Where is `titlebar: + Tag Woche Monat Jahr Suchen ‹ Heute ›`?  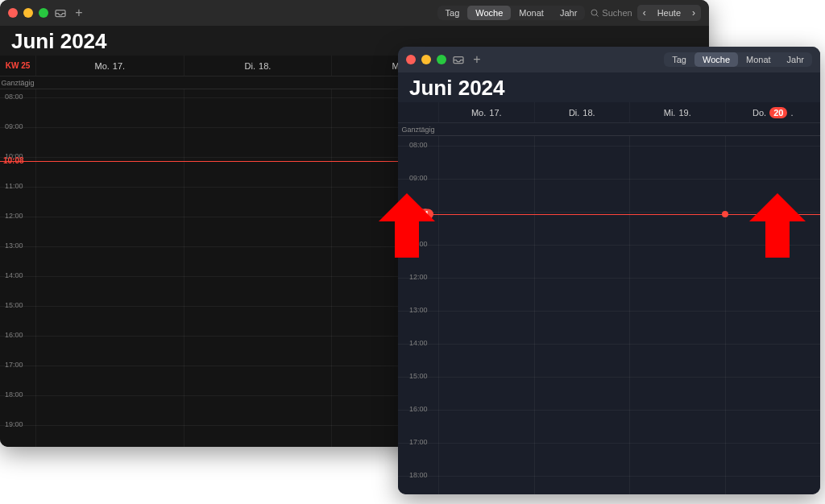
titlebar: + Tag Woche Monat Jahr Suchen ‹ Heute › is located at coordinates (354, 13).